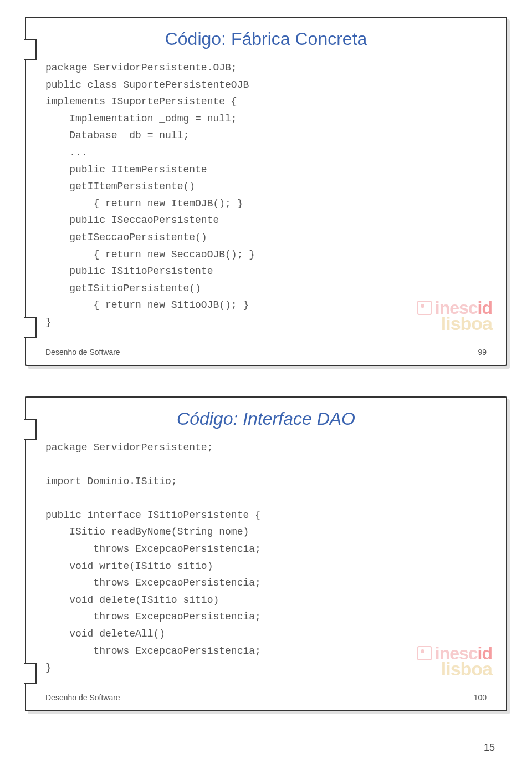 Image resolution: width=532 pixels, height=773 pixels. What do you see at coordinates (266, 350) in the screenshot?
I see `slide-footer: Desenho de Software 99` at bounding box center [266, 350].